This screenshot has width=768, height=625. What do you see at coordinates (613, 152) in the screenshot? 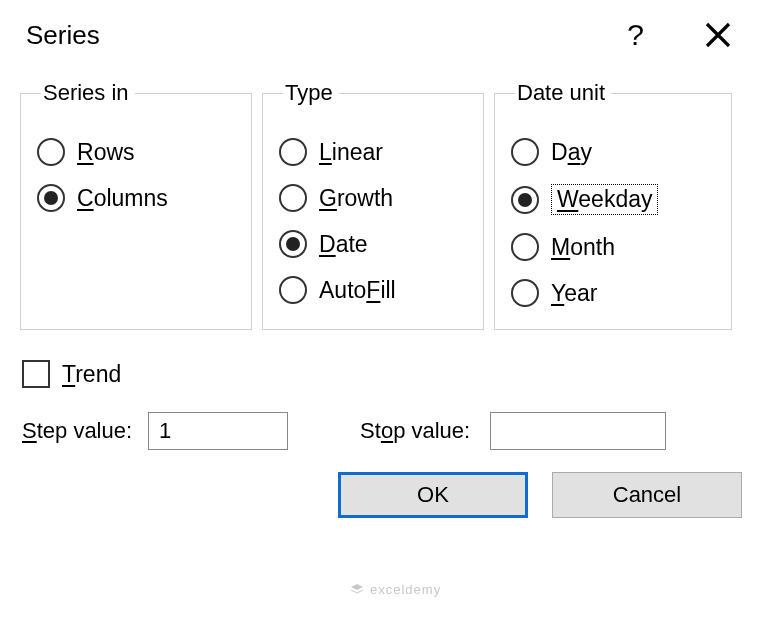
I see `radio-day: Day` at bounding box center [613, 152].